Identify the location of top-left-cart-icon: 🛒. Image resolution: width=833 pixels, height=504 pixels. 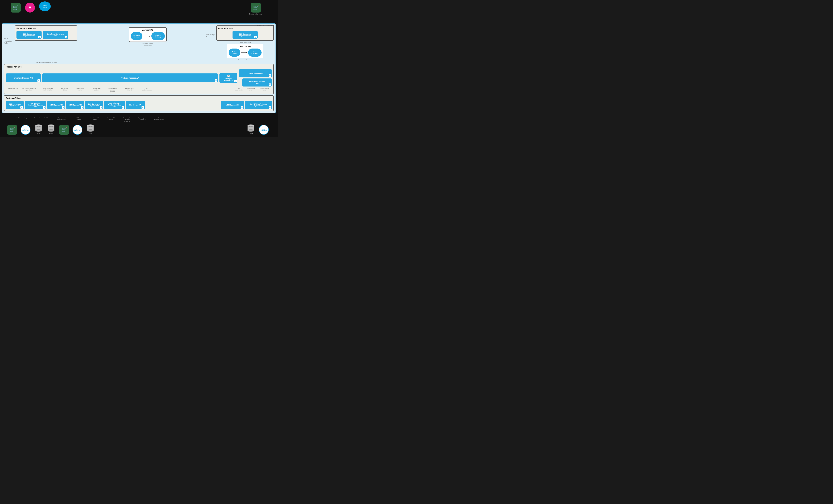
(16, 7).